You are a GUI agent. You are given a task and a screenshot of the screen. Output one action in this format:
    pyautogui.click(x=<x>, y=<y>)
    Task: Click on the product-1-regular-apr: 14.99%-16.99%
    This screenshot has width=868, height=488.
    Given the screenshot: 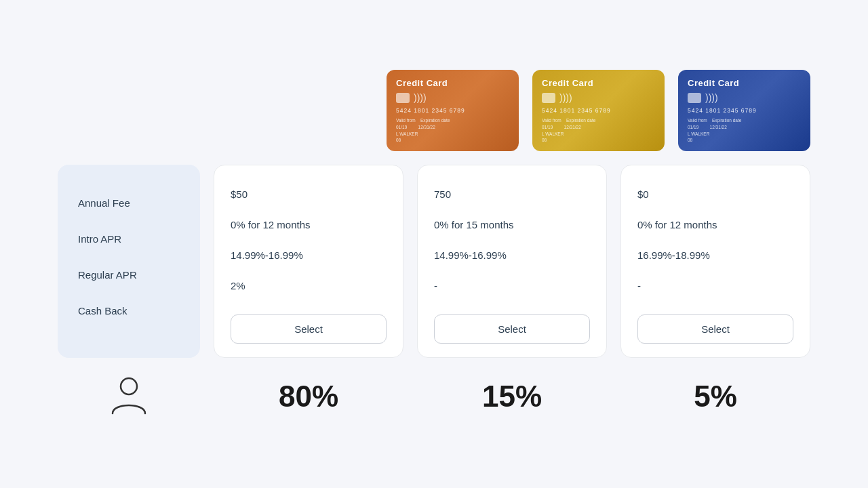 What is the action you would take?
    pyautogui.click(x=309, y=255)
    